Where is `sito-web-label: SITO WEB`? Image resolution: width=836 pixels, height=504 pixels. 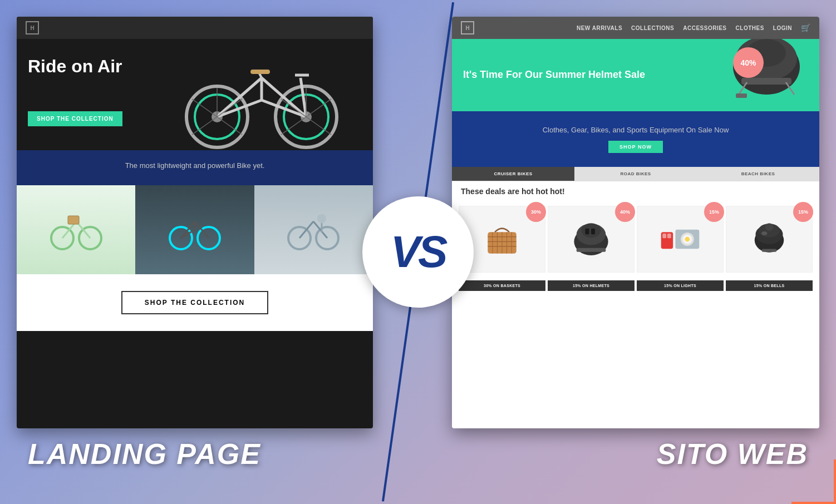
sito-web-label: SITO WEB is located at coordinates (732, 454).